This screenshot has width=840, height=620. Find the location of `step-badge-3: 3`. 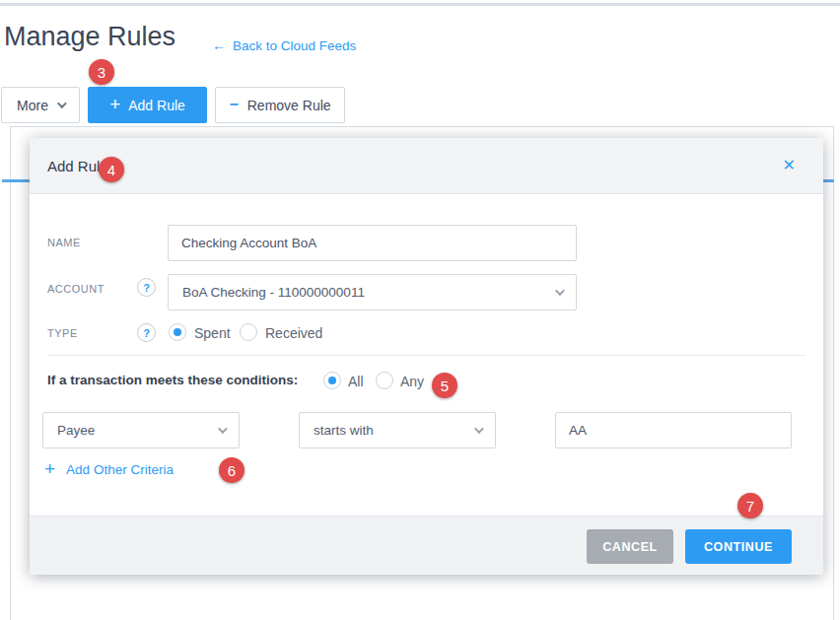

step-badge-3: 3 is located at coordinates (102, 72).